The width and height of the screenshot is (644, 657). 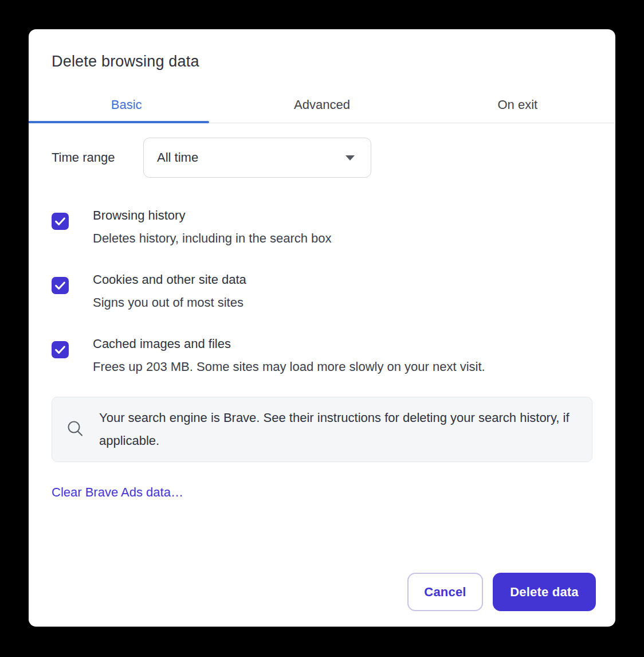 I want to click on cookies-label: Cookies and other site data, so click(x=170, y=280).